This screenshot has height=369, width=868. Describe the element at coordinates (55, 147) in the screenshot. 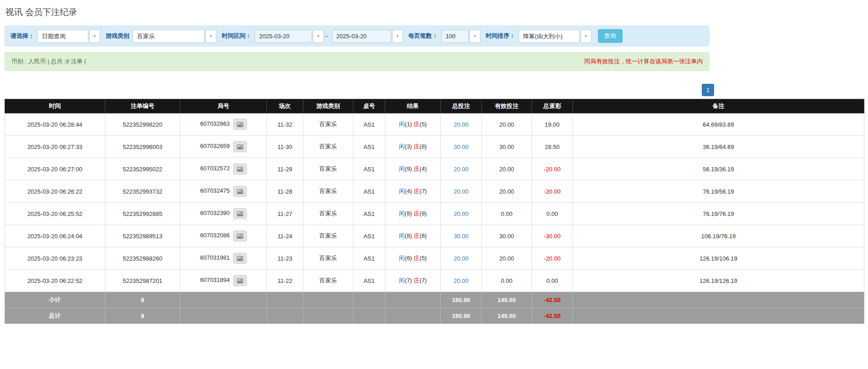

I see `cell-time: 2025-03-20 06:27:33` at that location.